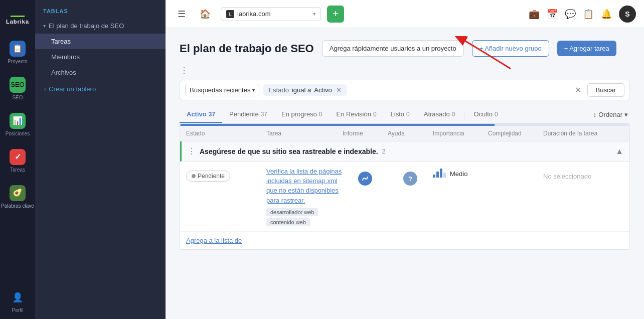 Image resolution: width=644 pixels, height=319 pixels. Describe the element at coordinates (410, 133) in the screenshot. I see `col-ayuda: Ayuda` at that location.